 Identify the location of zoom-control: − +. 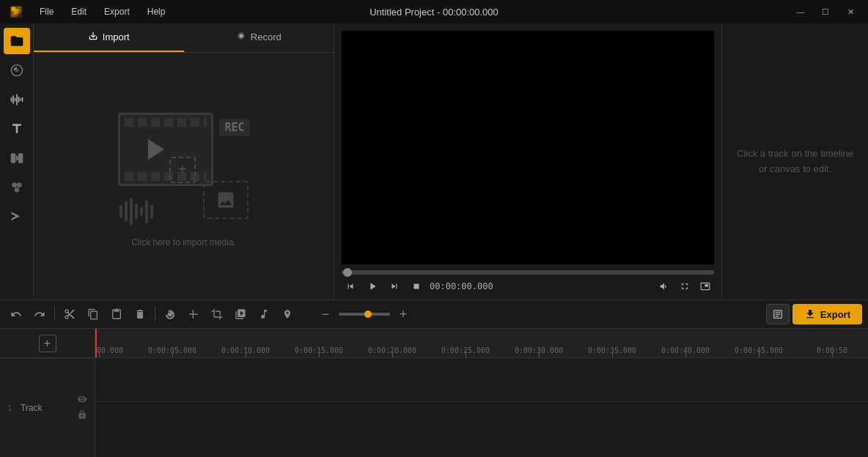
(364, 314).